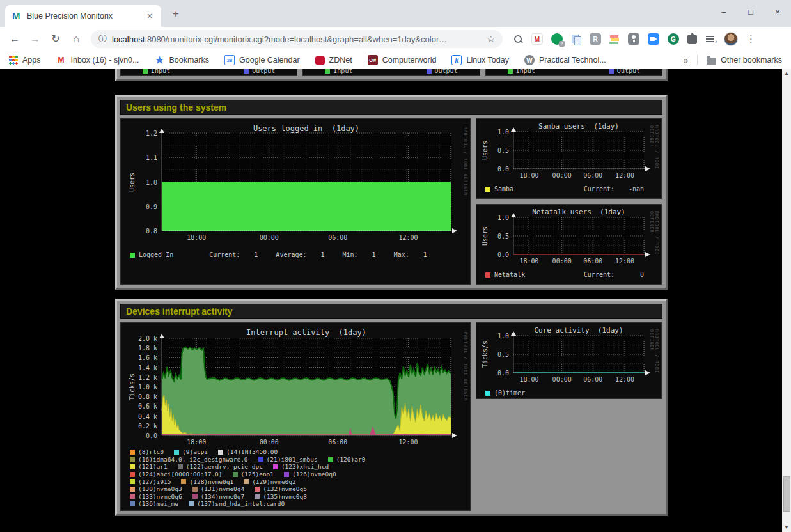 The image size is (791, 532). I want to click on zdnet-icon, so click(320, 60).